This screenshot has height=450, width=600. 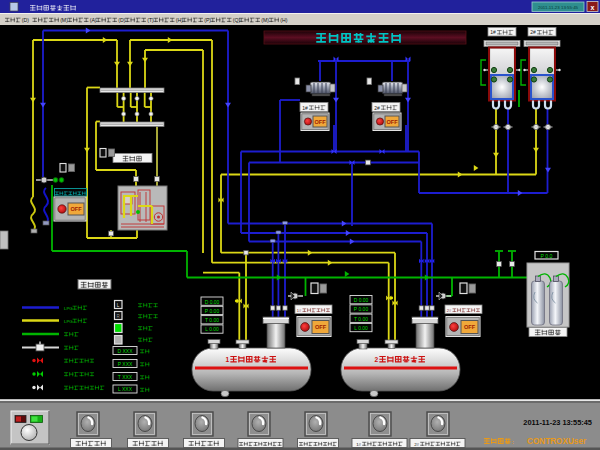 I want to click on svg-text: L XXX, so click(x=126, y=389).